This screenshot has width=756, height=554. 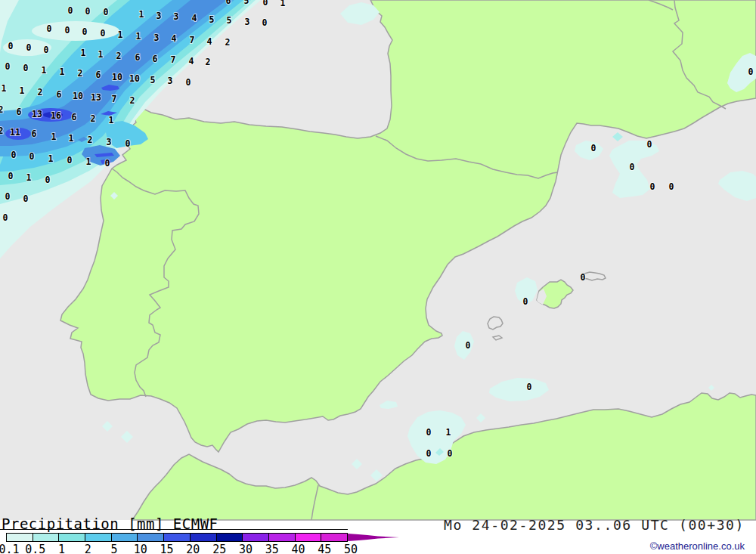 What do you see at coordinates (177, 537) in the screenshot?
I see `precip-color-scale` at bounding box center [177, 537].